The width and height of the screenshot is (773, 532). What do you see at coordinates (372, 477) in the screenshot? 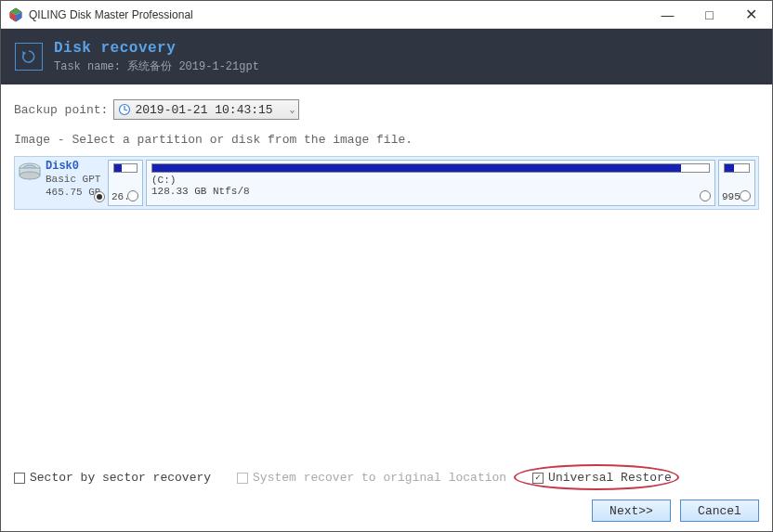
I see `system-recover-checkbox: System recover to original location` at bounding box center [372, 477].